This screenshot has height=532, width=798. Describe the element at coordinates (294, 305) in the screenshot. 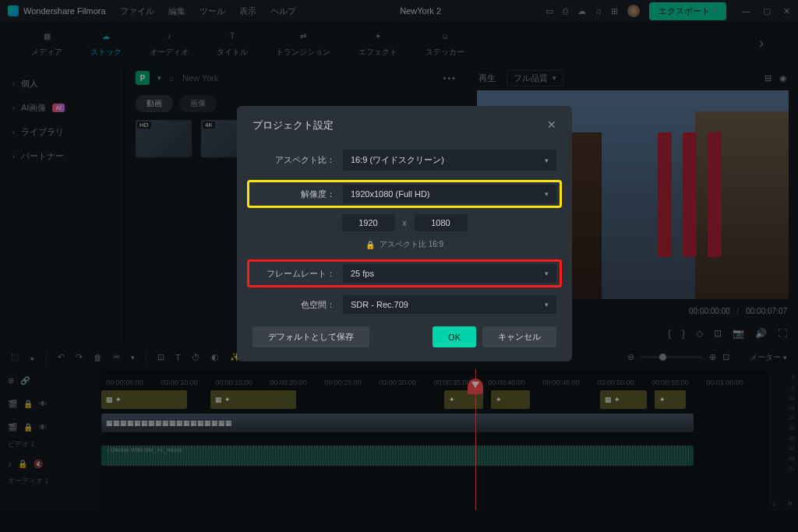

I see `colorspace-label: 色空間：` at that location.